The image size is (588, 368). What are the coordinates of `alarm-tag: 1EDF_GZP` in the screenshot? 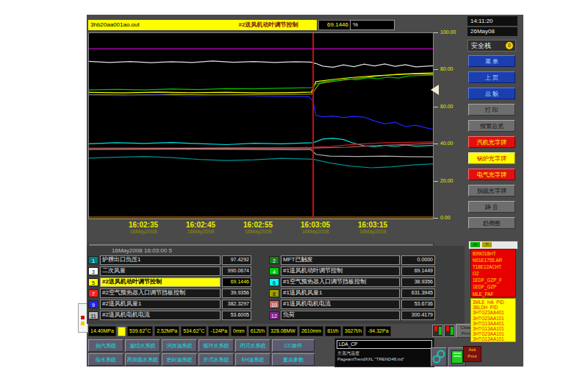 It's located at (494, 287).